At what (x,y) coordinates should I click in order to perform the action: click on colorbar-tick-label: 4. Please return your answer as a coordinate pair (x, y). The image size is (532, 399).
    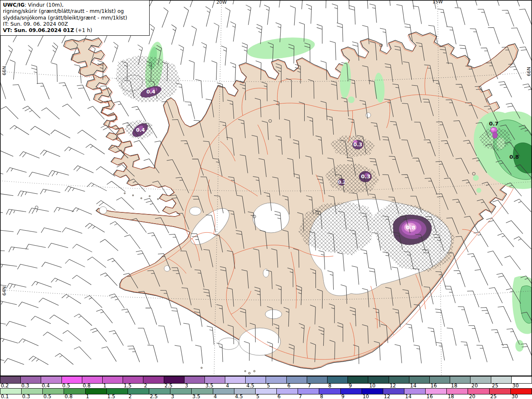
    Looking at the image, I should click on (215, 397).